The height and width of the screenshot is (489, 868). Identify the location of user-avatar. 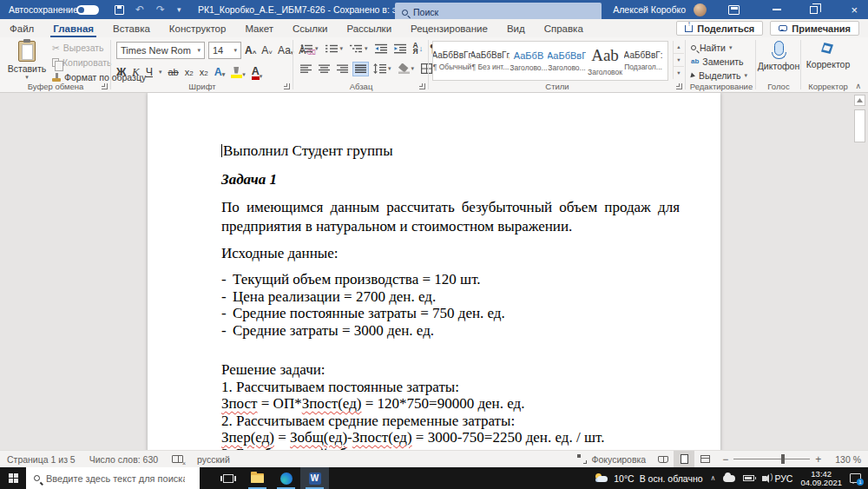
(700, 10).